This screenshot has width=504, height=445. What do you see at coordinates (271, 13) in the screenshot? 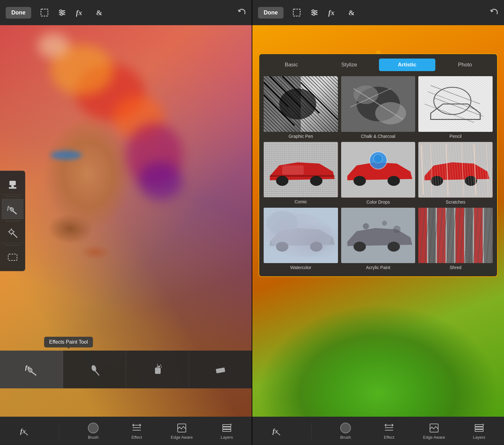
I see `right-done-button: Done` at bounding box center [271, 13].